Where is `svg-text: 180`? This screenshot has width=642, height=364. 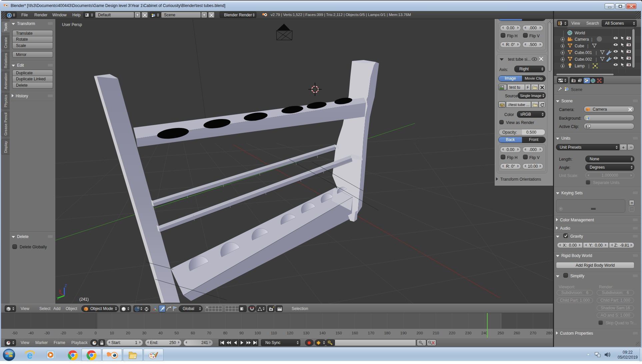
svg-text: 180 is located at coordinates (387, 333).